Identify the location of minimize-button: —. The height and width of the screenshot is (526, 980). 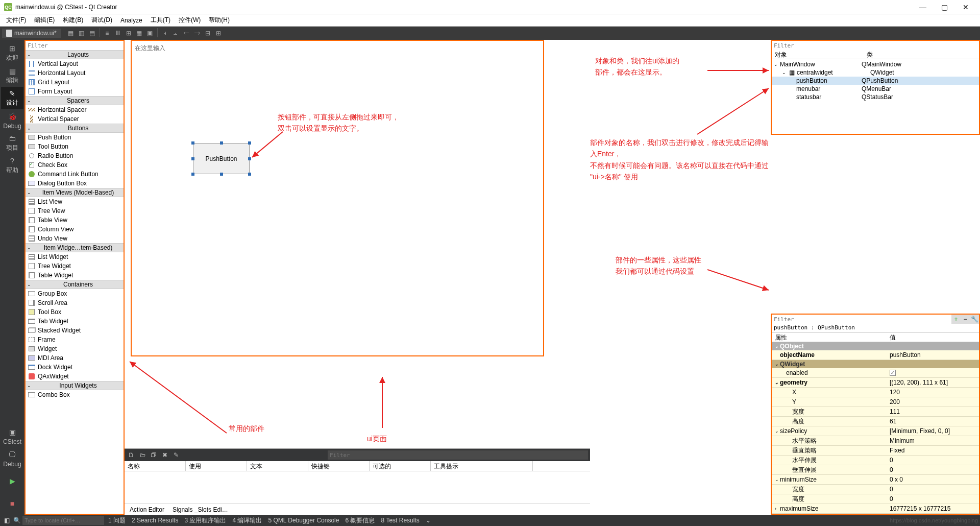
(923, 7).